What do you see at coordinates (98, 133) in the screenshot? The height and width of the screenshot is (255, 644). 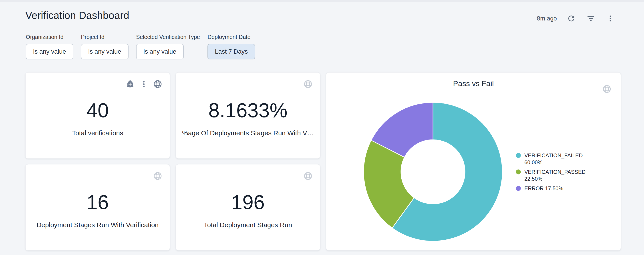 I see `tile-label: Total verifications` at bounding box center [98, 133].